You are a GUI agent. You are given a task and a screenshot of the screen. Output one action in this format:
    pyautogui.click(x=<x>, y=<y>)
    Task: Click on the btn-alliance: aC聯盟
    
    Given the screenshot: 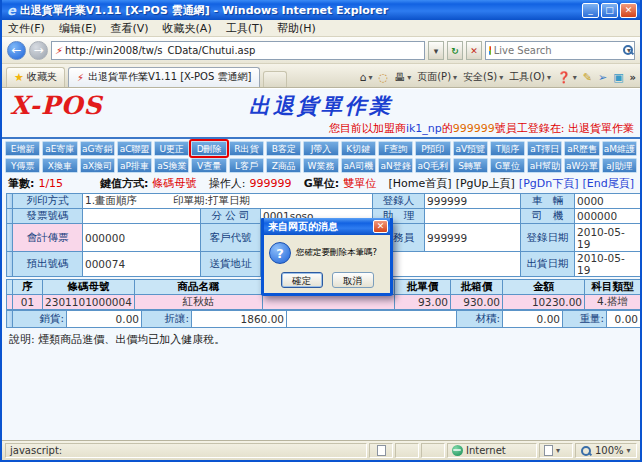 What is the action you would take?
    pyautogui.click(x=134, y=148)
    